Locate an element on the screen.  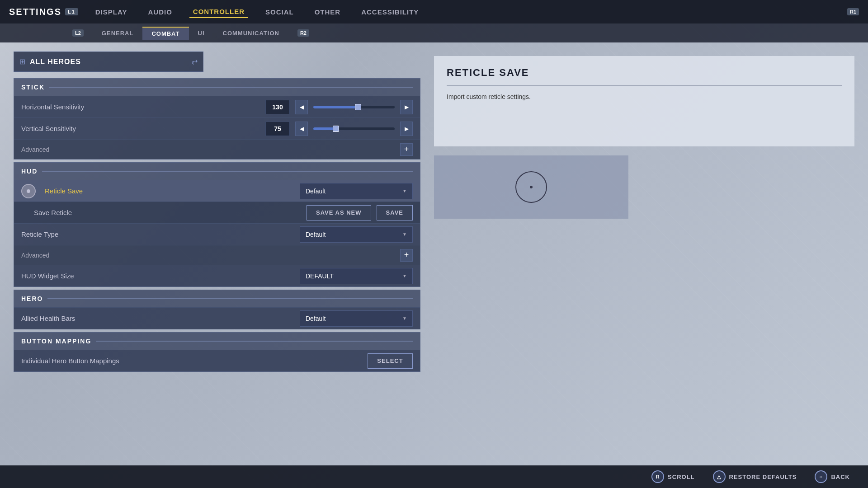
stick-advanced-expand: + is located at coordinates (406, 150).